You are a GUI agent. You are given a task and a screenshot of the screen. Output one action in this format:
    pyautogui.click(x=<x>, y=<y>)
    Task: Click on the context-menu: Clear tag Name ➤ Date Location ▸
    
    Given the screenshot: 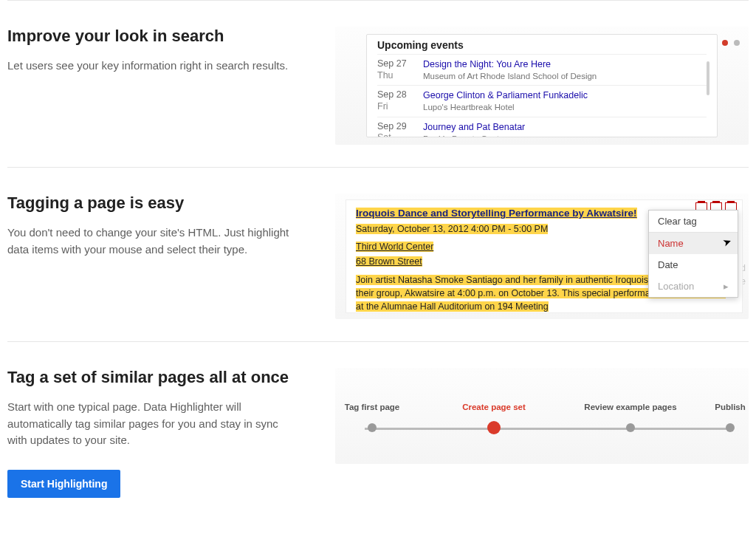 What is the action you would take?
    pyautogui.click(x=693, y=254)
    